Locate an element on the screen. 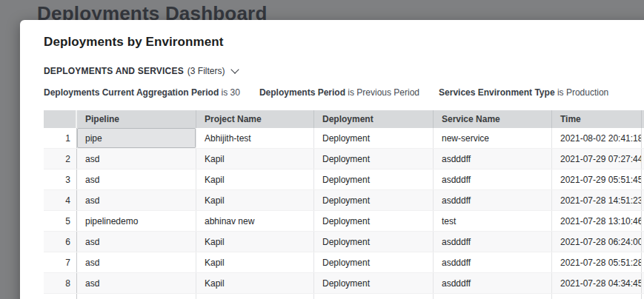 The image size is (644, 299). row-number: 7 is located at coordinates (61, 262).